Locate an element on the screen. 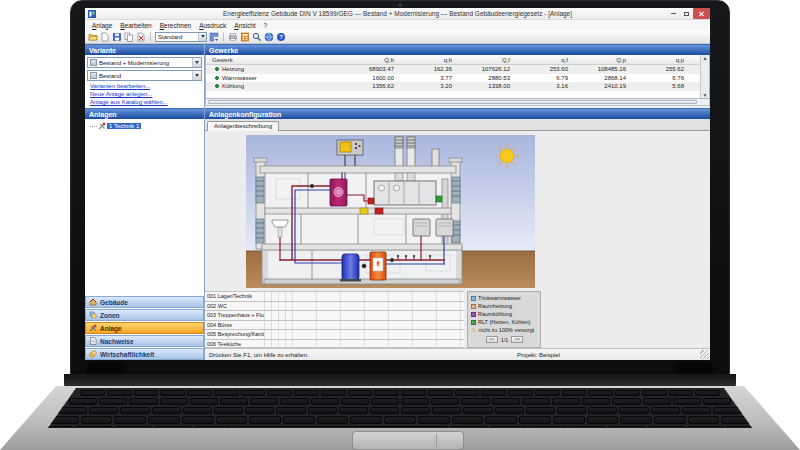  menu-item-1: Bearbeiten is located at coordinates (136, 26).